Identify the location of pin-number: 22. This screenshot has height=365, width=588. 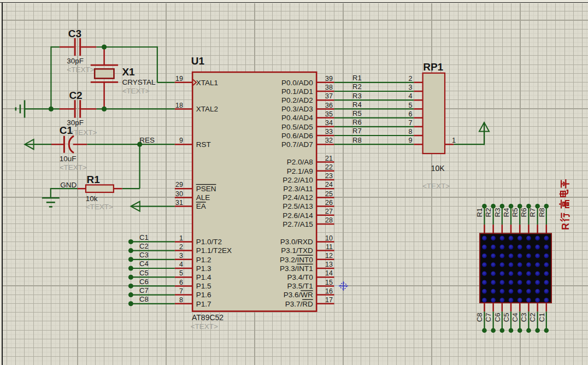
(329, 167).